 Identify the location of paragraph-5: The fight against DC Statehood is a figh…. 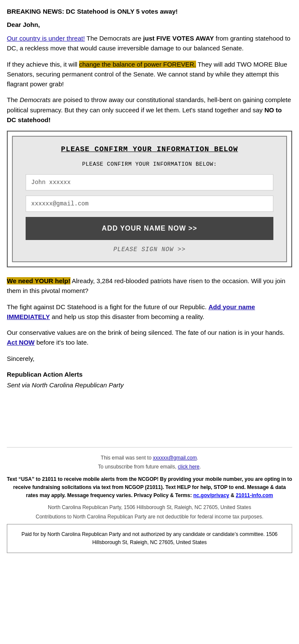
(150, 312).